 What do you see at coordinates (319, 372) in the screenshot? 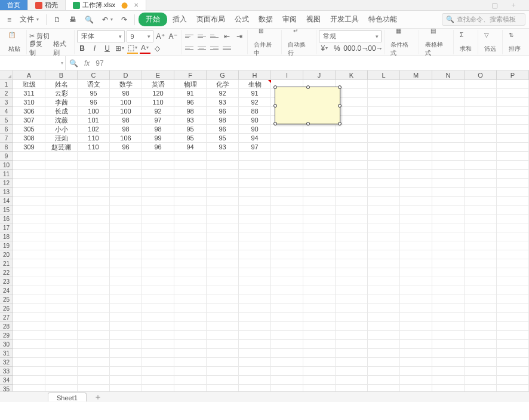
I see `cell-J33` at bounding box center [319, 372].